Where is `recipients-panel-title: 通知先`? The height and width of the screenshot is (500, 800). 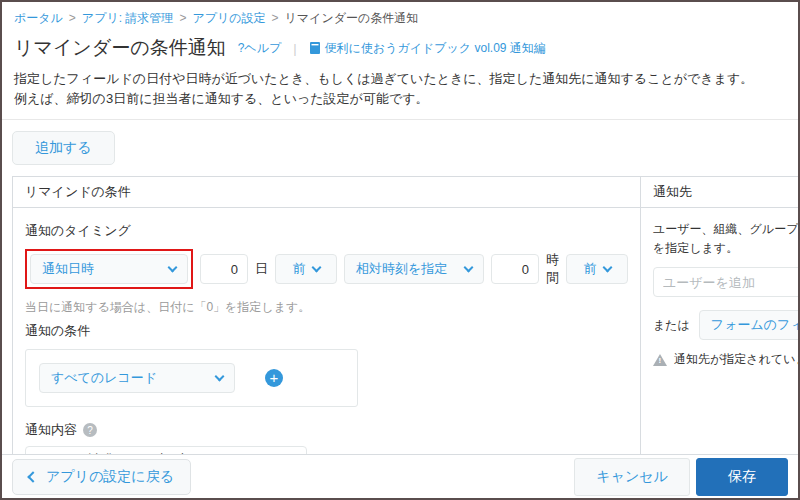 recipients-panel-title: 通知先 is located at coordinates (720, 192).